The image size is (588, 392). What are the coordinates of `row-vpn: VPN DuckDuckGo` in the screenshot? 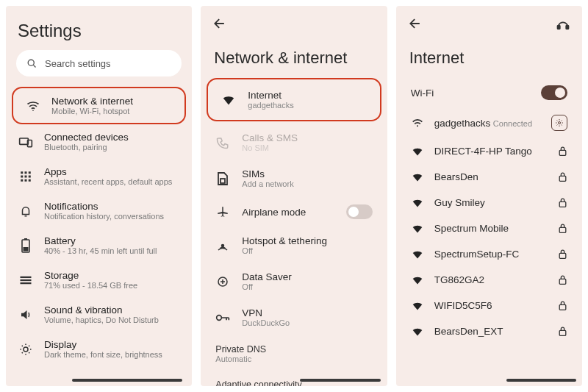 It's located at (294, 318).